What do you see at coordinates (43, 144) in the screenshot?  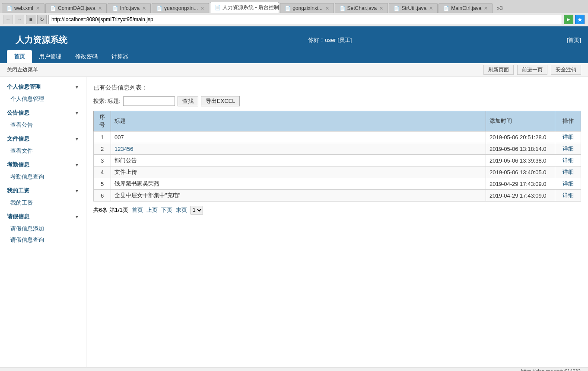 I see `sidebar-group: 文件信息▼查看文件` at bounding box center [43, 144].